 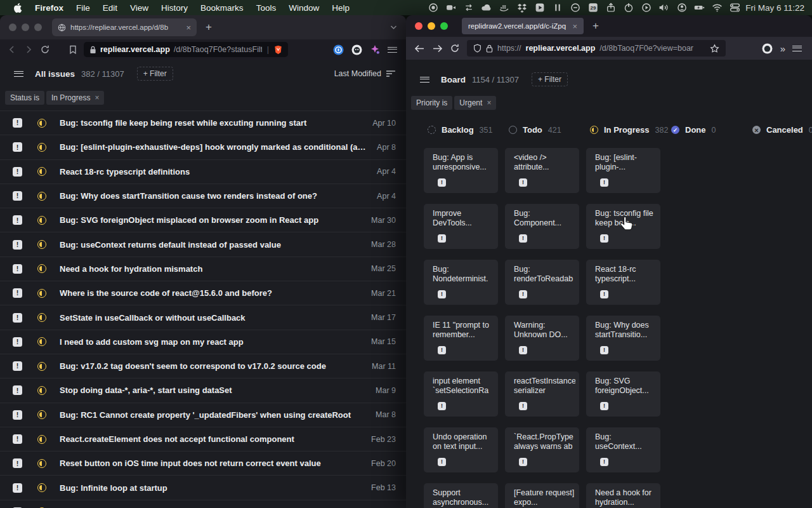 What do you see at coordinates (542, 338) in the screenshot?
I see `issue-card: Warning: Unknown DO...` at bounding box center [542, 338].